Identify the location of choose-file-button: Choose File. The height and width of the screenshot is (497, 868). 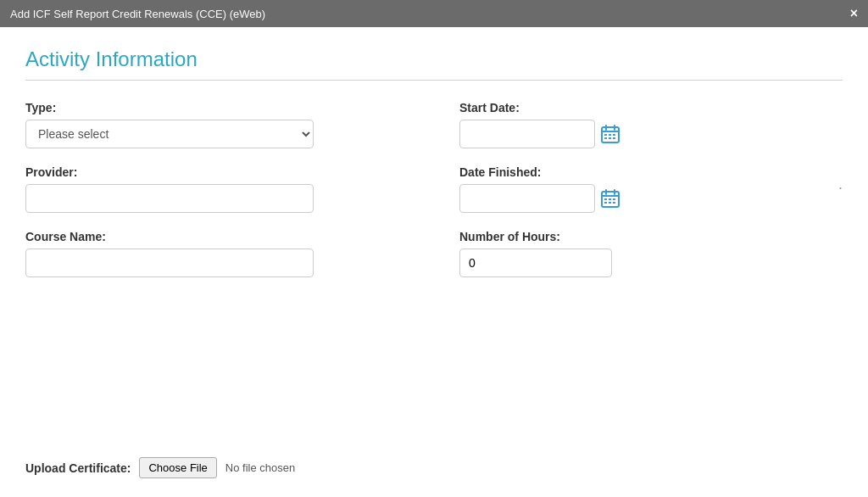
(178, 468).